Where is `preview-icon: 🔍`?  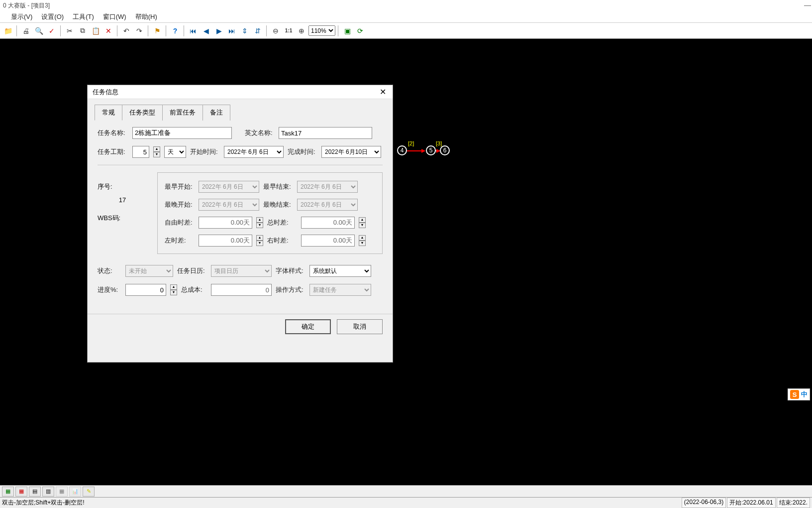 preview-icon: 🔍 is located at coordinates (39, 31).